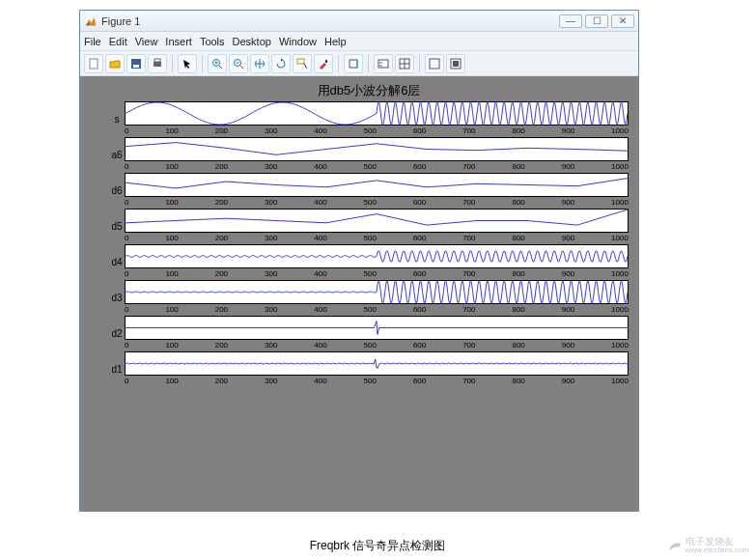  Describe the element at coordinates (369, 226) in the screenshot. I see `subplot-row: d50.50-0.5010020030040050060070080090010…` at that location.